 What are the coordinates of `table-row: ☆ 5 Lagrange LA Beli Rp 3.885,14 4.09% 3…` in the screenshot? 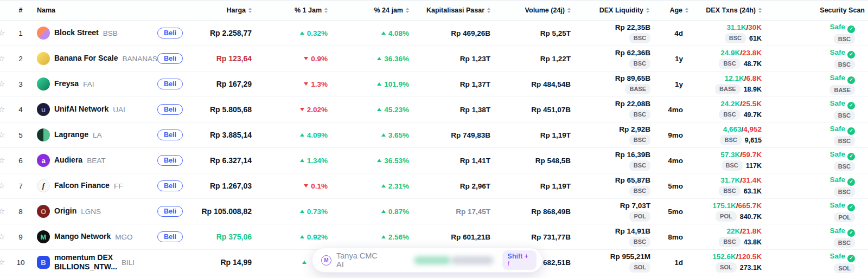 It's located at (434, 135).